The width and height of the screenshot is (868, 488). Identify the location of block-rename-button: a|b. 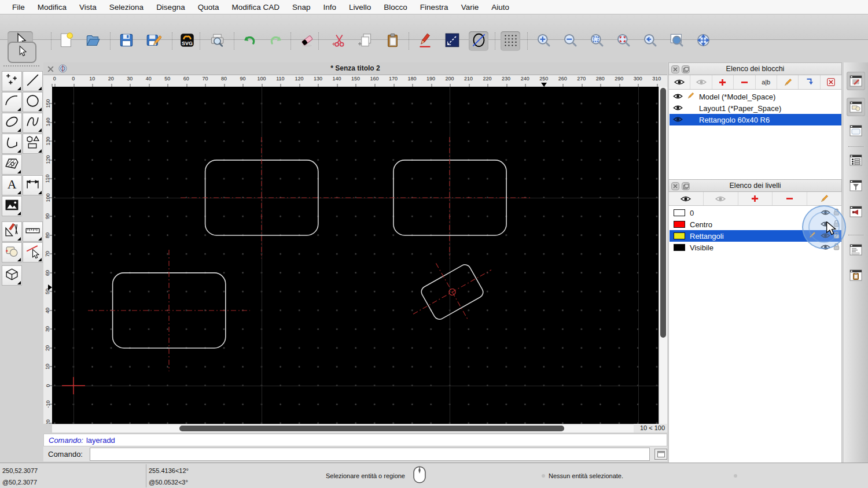
(766, 82).